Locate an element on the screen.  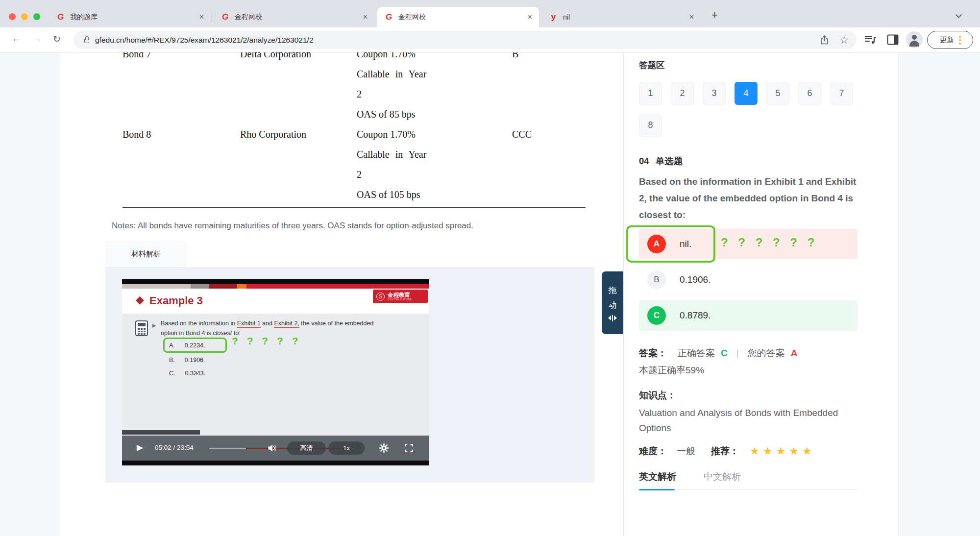
question-number-label: 04 is located at coordinates (644, 161).